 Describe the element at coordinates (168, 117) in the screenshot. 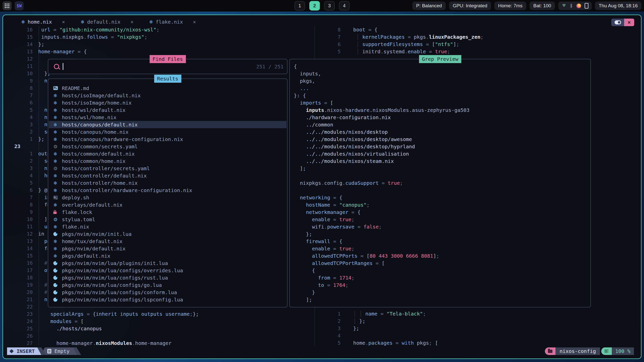

I see `result-item: ❄hosts/wsl/home.nix` at that location.